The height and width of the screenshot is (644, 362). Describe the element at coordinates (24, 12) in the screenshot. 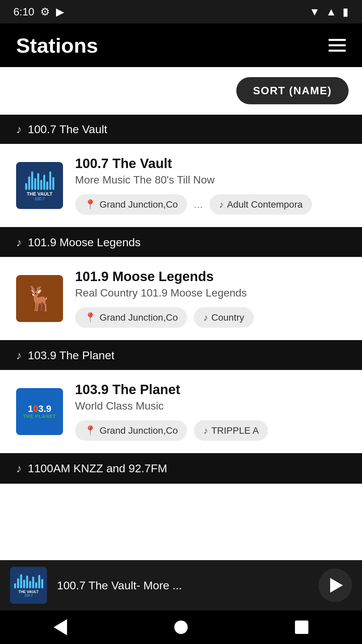

I see `status-time: 6:10` at that location.